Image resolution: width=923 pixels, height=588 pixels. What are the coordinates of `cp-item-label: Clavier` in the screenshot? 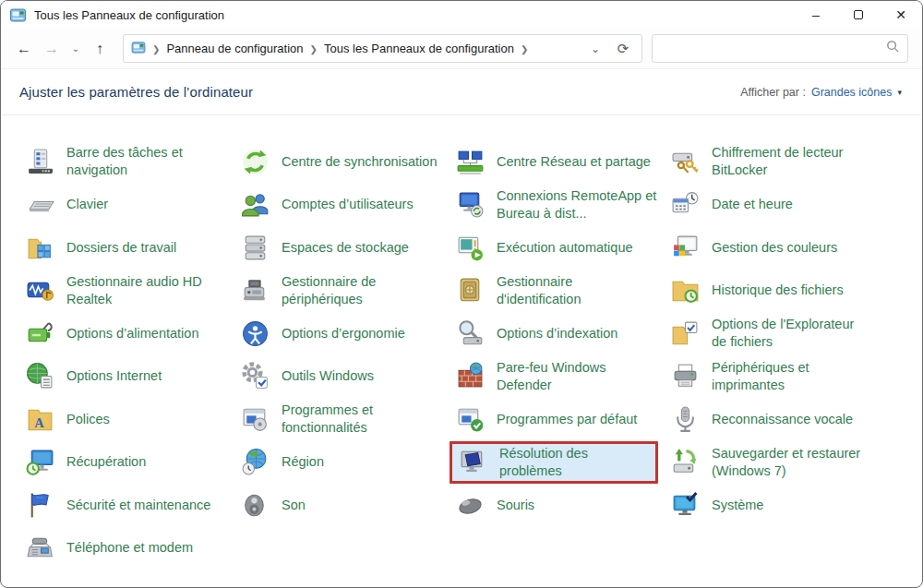 It's located at (87, 205).